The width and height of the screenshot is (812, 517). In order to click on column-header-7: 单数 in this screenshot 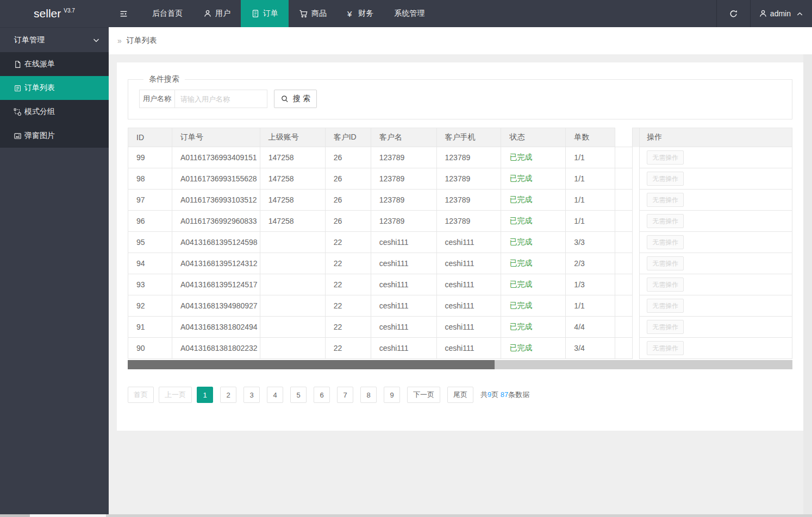, I will do `click(590, 137)`.